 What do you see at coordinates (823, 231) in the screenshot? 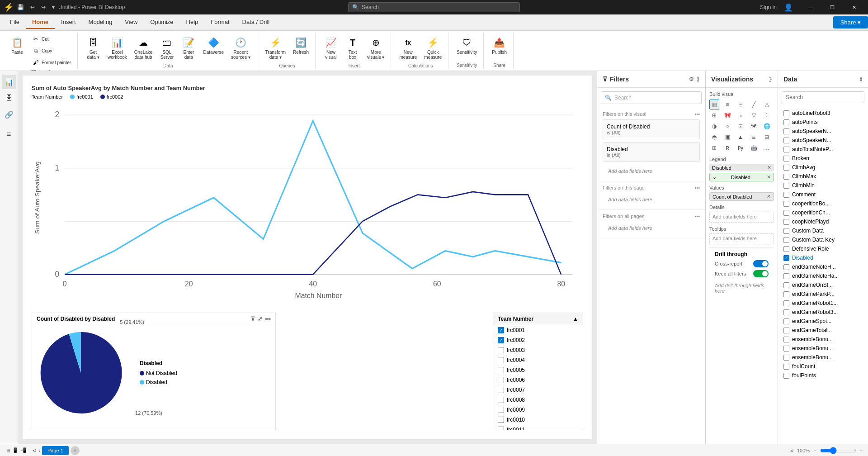
I see `data-list-item: Custom Data` at bounding box center [823, 231].